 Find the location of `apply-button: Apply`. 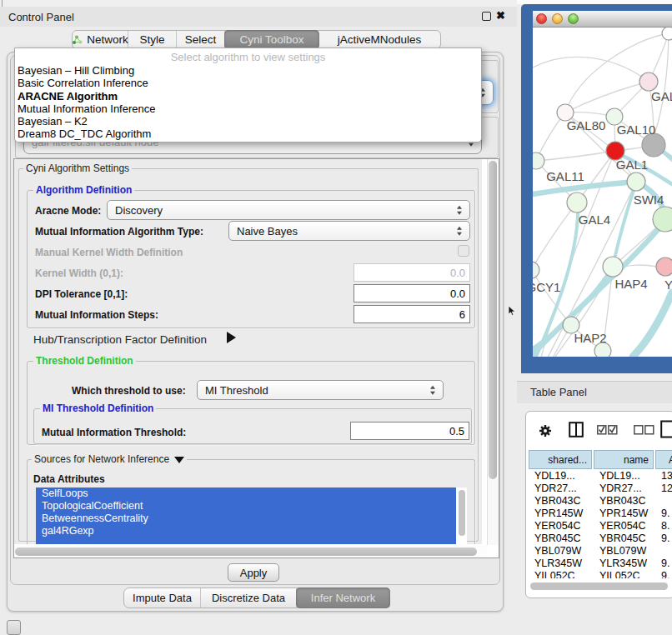

apply-button: Apply is located at coordinates (253, 572).